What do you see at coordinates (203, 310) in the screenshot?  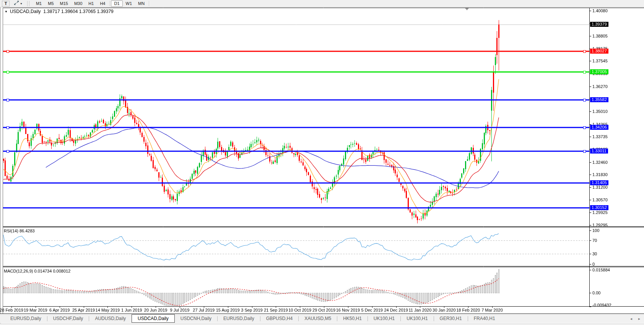 I see `date-axis-label: 27 Jul 2019` at bounding box center [203, 310].